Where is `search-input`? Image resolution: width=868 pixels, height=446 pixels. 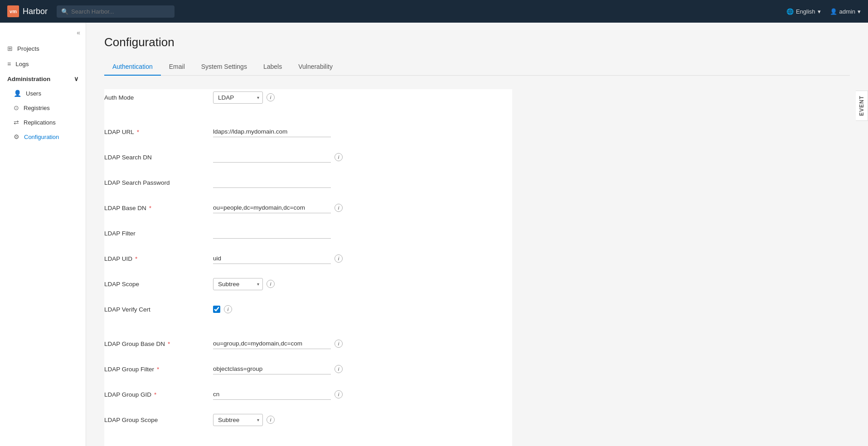 search-input is located at coordinates (116, 12).